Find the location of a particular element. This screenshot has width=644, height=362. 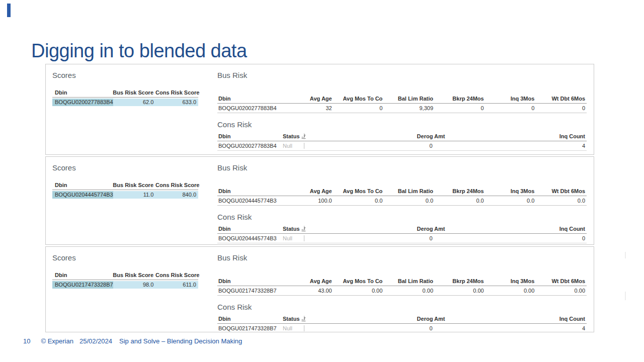

bal-lim-ratio-value: 9,309 is located at coordinates (410, 108).